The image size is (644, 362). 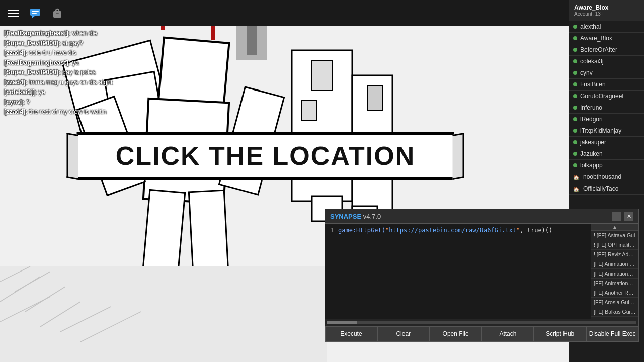 What do you see at coordinates (607, 108) in the screenshot?
I see `friends-list: alexthaiAware_BloxBeforeOrAftercolekai3j…` at bounding box center [607, 108].